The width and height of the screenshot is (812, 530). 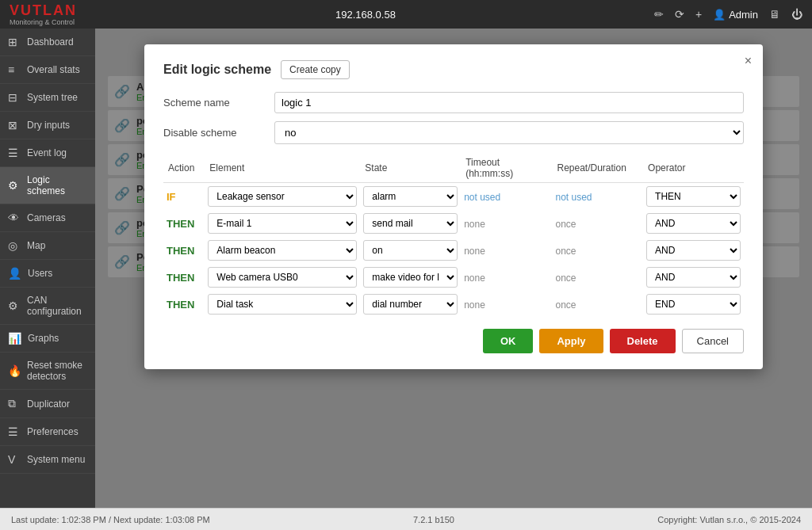 I want to click on state-select-2: on, so click(x=411, y=250).